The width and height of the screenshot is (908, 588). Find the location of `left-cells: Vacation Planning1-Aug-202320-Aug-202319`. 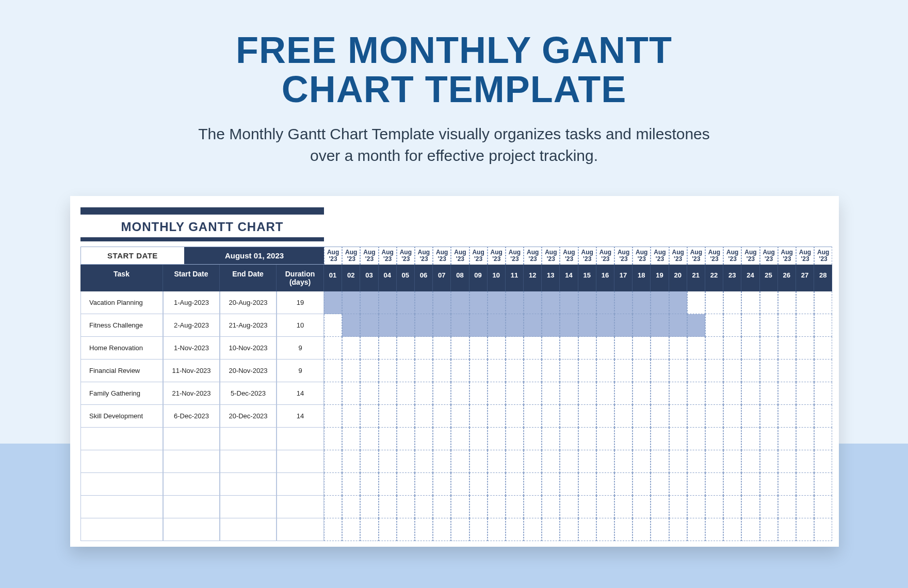

left-cells: Vacation Planning1-Aug-202320-Aug-202319 is located at coordinates (202, 303).